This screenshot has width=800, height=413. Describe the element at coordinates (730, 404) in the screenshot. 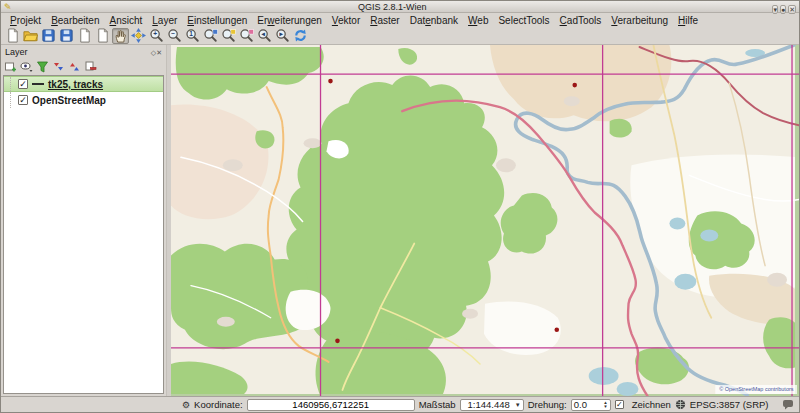

I see `crs-status: EPSG:3857 (SRP)` at that location.